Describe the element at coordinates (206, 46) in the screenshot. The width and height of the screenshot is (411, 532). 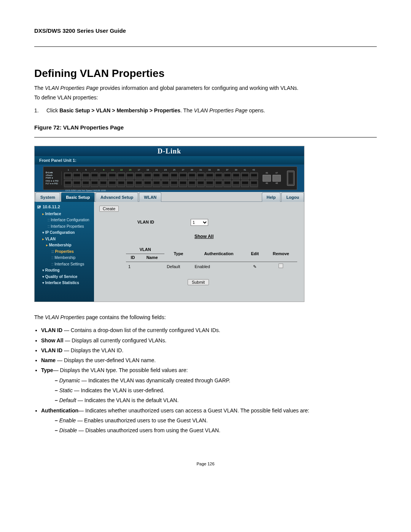
I see `header-rule` at that location.